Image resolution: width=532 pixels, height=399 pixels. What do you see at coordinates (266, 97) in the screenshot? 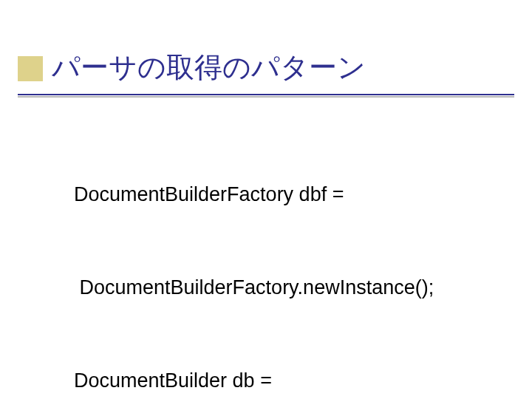
I see `title-underline-shadow` at bounding box center [266, 97].